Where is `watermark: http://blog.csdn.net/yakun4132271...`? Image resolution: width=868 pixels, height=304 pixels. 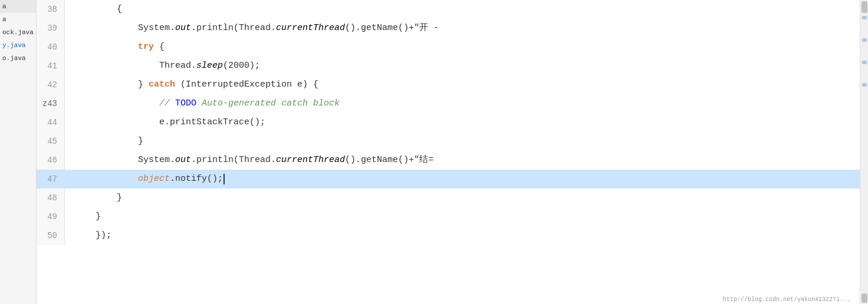 watermark: http://blog.csdn.net/yakun4132271... is located at coordinates (787, 299).